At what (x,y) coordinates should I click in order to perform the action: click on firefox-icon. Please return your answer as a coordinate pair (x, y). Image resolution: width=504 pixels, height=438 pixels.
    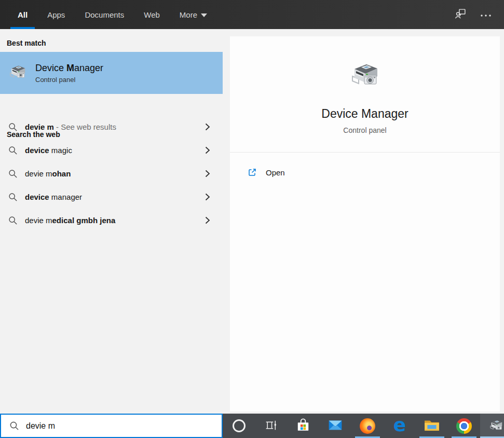
    Looking at the image, I should click on (367, 426).